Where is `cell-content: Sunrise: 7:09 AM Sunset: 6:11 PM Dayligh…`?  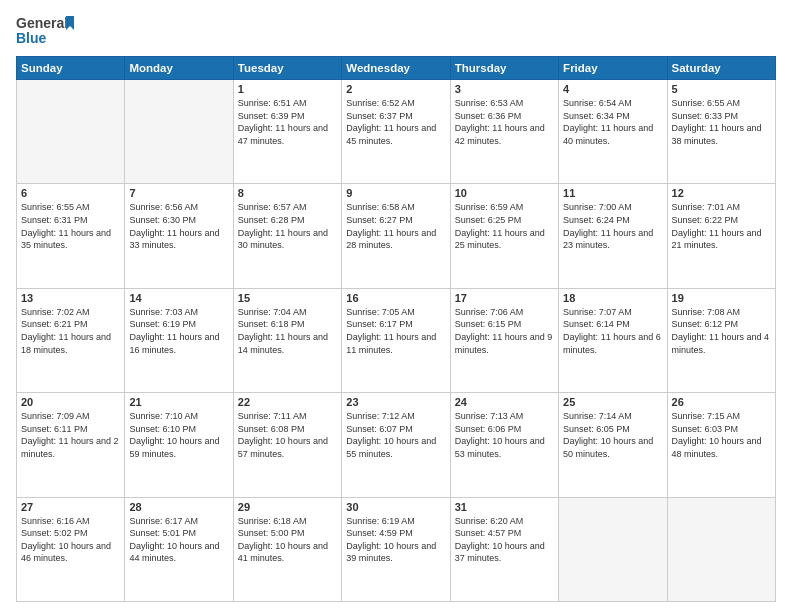
cell-content: Sunrise: 7:09 AM Sunset: 6:11 PM Dayligh… is located at coordinates (70, 435).